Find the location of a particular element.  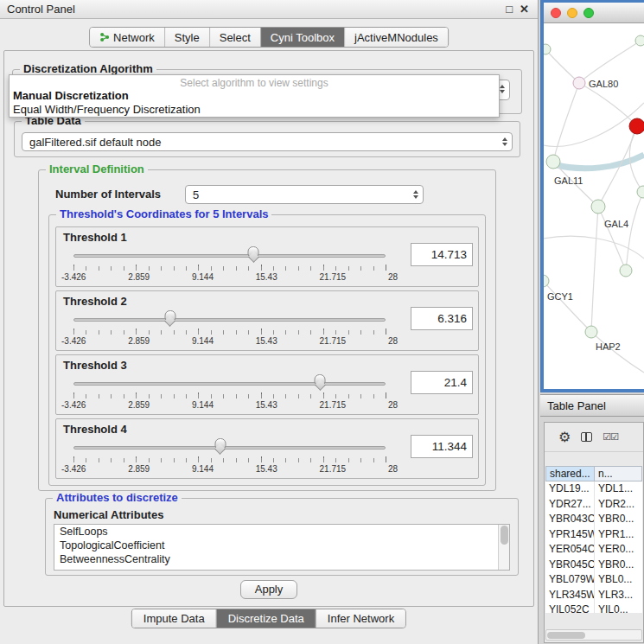

tab-label: Select is located at coordinates (235, 38).